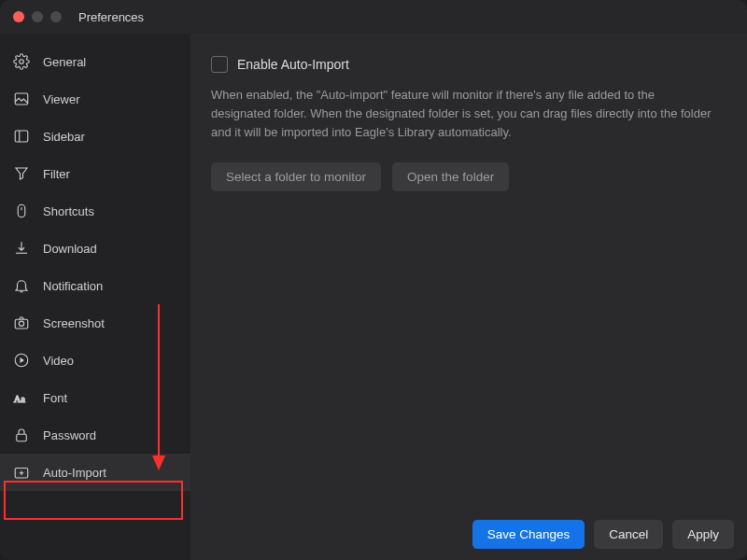  What do you see at coordinates (95, 62) in the screenshot?
I see `sidebar-item-general: General` at bounding box center [95, 62].